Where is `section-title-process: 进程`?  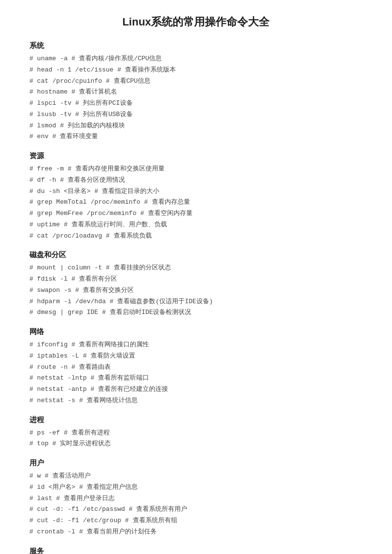 section-title-process: 进程 is located at coordinates (196, 420).